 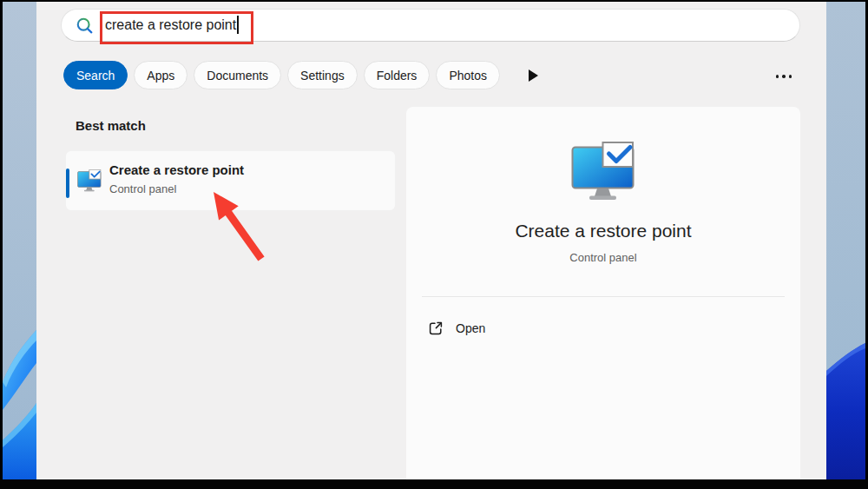 What do you see at coordinates (231, 181) in the screenshot?
I see `search-result-best-match: Create a restore point Control panel` at bounding box center [231, 181].